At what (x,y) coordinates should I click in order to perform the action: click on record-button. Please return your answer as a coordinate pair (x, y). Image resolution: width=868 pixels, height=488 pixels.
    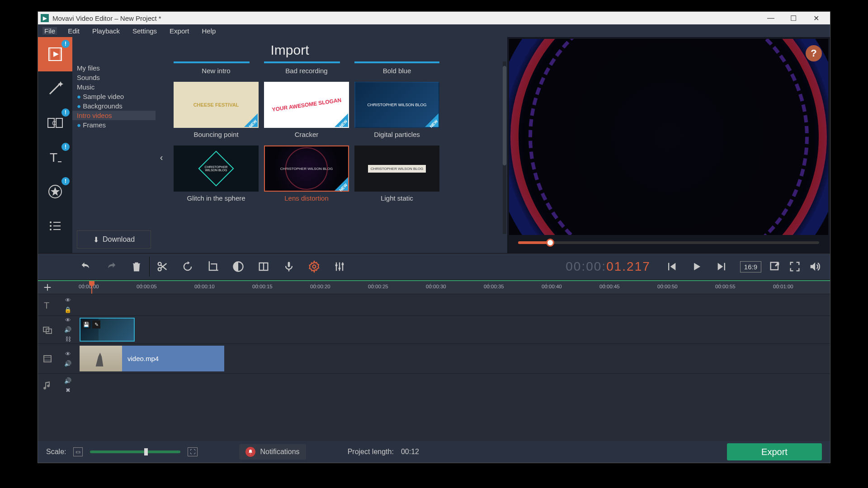
    Looking at the image, I should click on (289, 267).